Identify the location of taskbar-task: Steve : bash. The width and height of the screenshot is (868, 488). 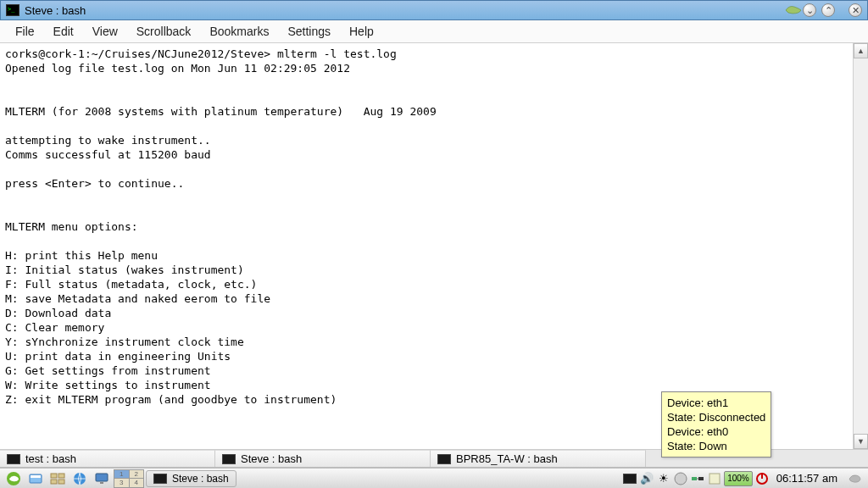
(192, 479).